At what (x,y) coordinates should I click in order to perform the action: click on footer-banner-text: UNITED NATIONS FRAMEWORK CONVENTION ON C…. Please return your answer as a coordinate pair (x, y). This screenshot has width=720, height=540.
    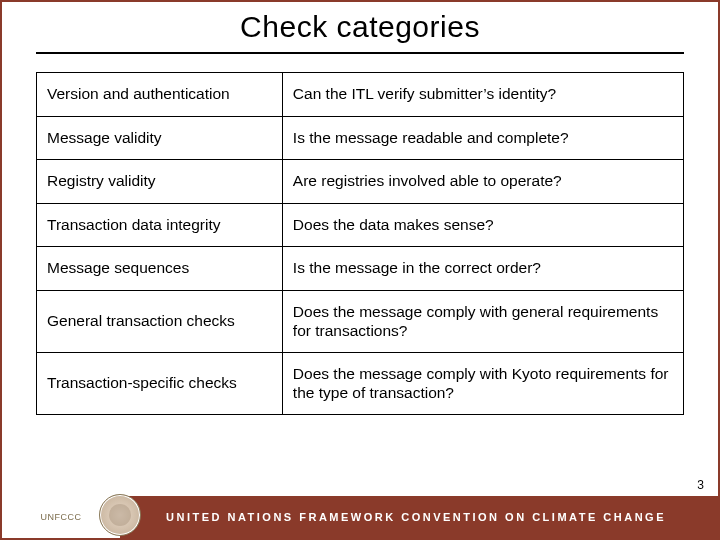
    Looking at the image, I should click on (416, 517).